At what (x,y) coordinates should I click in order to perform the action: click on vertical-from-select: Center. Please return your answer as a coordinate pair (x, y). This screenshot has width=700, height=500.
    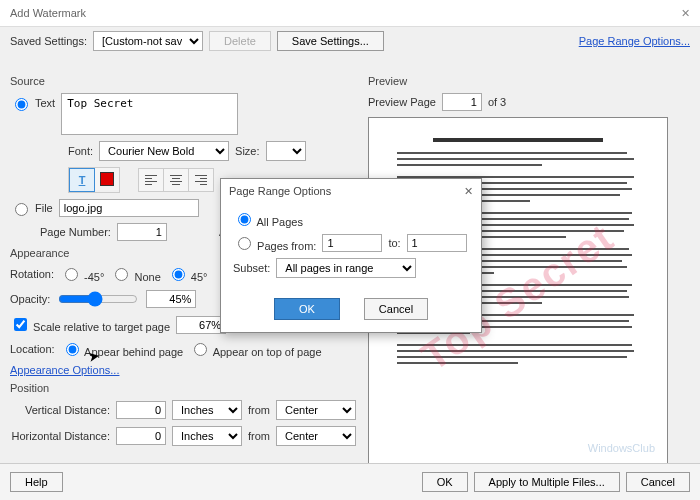
    Looking at the image, I should click on (316, 410).